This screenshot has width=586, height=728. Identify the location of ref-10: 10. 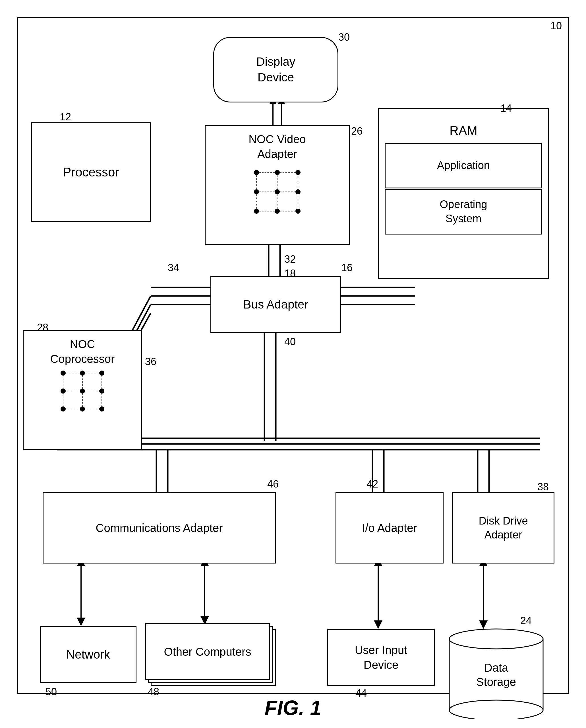
(556, 26).